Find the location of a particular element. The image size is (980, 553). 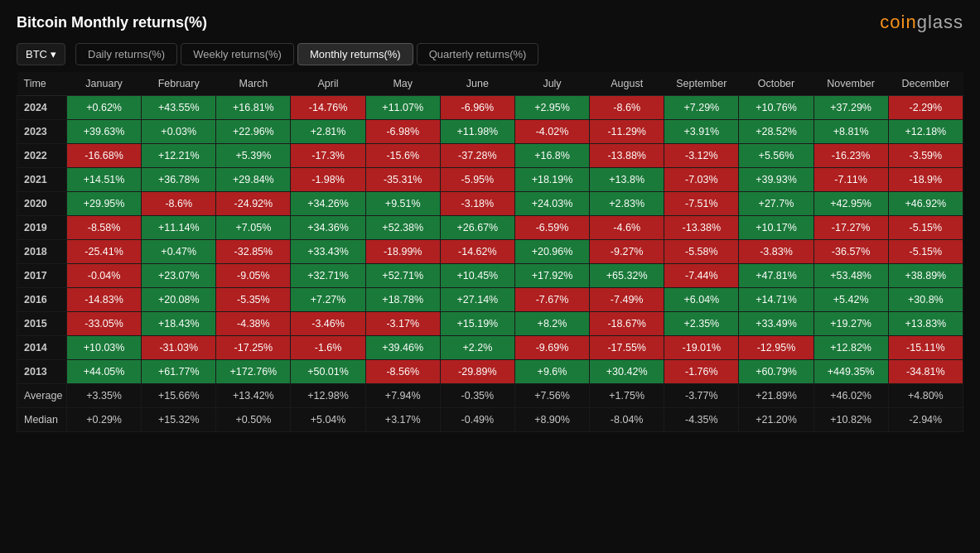

table-header: Time January February March April May Ju… is located at coordinates (490, 84).